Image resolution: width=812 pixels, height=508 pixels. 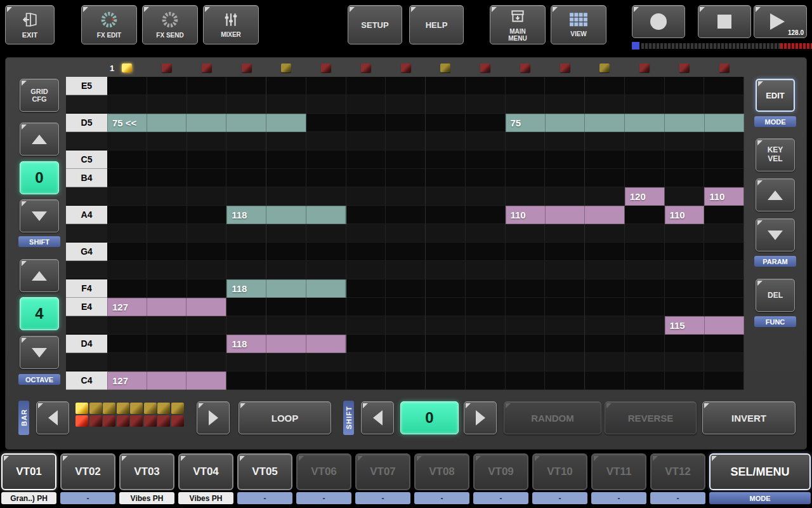 I want to click on track-tab-vt07: VT07, so click(x=383, y=472).